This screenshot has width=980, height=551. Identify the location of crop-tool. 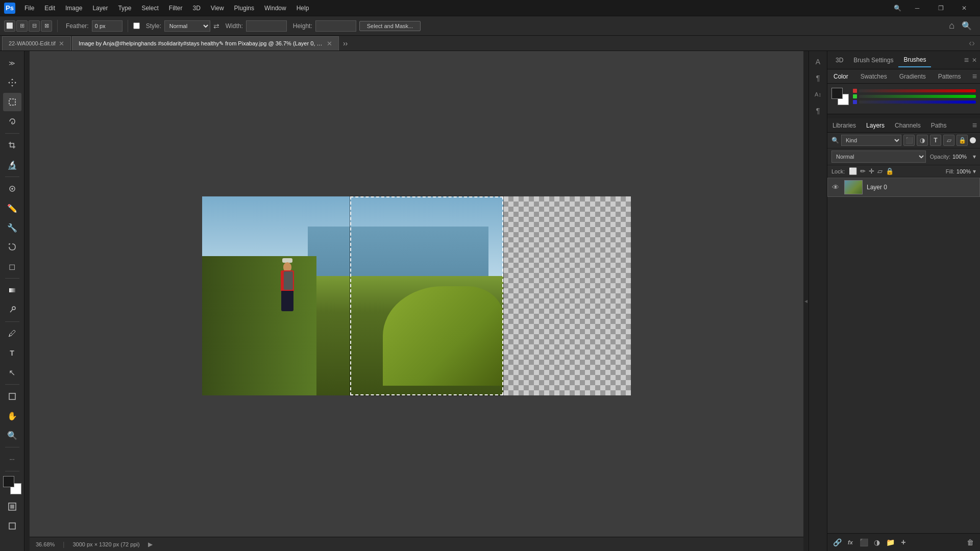
(12, 145).